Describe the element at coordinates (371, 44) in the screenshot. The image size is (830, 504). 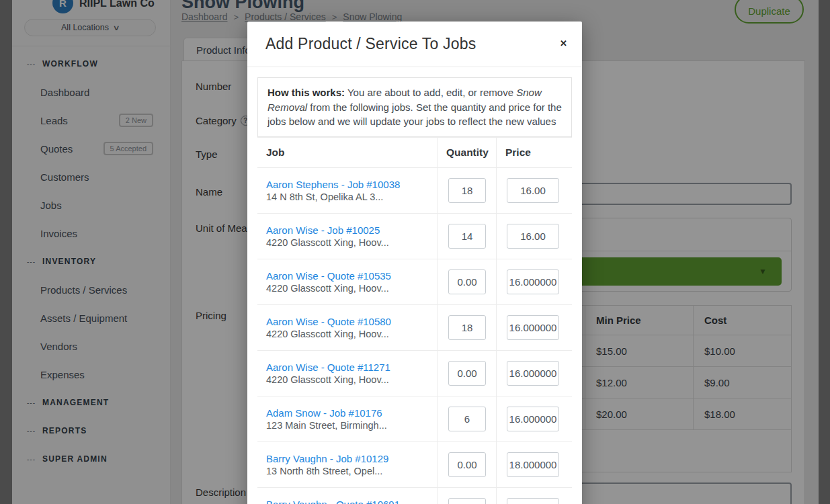
I see `modal-title: Add Product / Service To Jobs` at that location.